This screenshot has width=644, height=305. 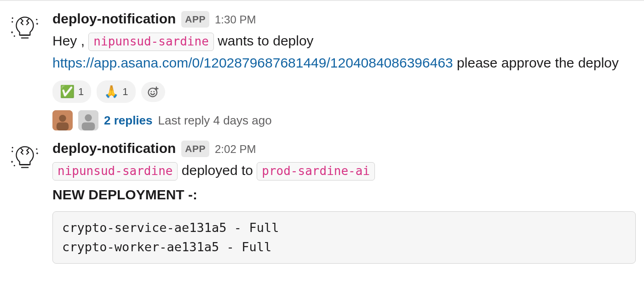 What do you see at coordinates (536, 62) in the screenshot?
I see `body-suffix: please approve the deploy` at bounding box center [536, 62].